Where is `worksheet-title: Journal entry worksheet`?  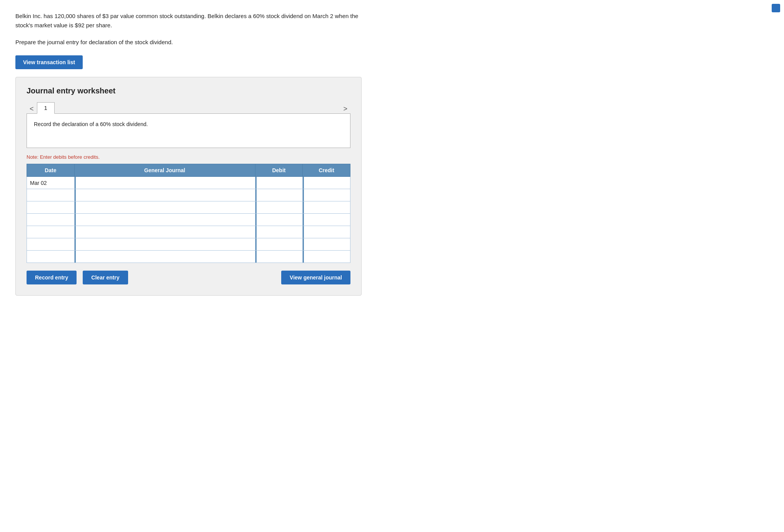
worksheet-title: Journal entry worksheet is located at coordinates (188, 91).